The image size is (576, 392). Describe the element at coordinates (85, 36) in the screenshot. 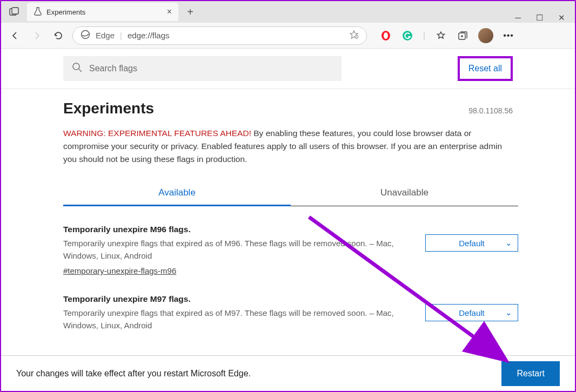

I see `edge-logo-icon` at that location.